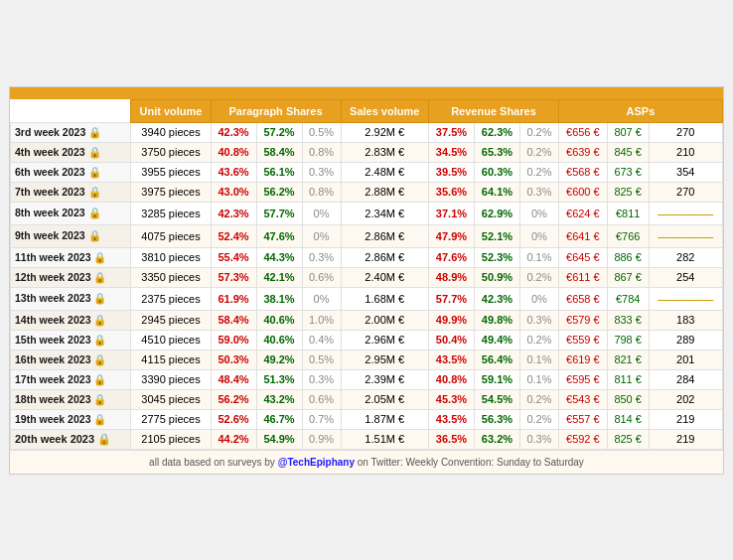 The width and height of the screenshot is (733, 560). I want to click on asp1: €600 €, so click(582, 192).